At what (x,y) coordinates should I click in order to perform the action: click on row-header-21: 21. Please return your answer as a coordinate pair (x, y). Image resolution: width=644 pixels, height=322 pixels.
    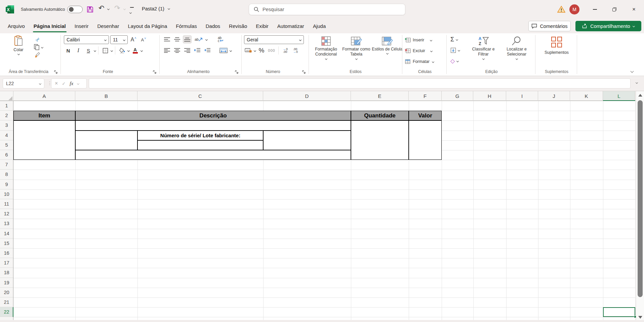
    Looking at the image, I should click on (7, 302).